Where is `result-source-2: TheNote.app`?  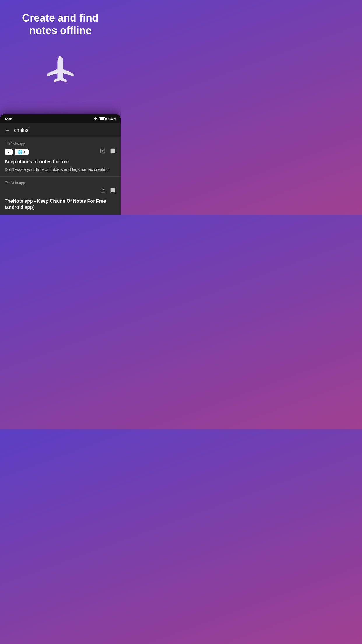 result-source-2: TheNote.app is located at coordinates (60, 183).